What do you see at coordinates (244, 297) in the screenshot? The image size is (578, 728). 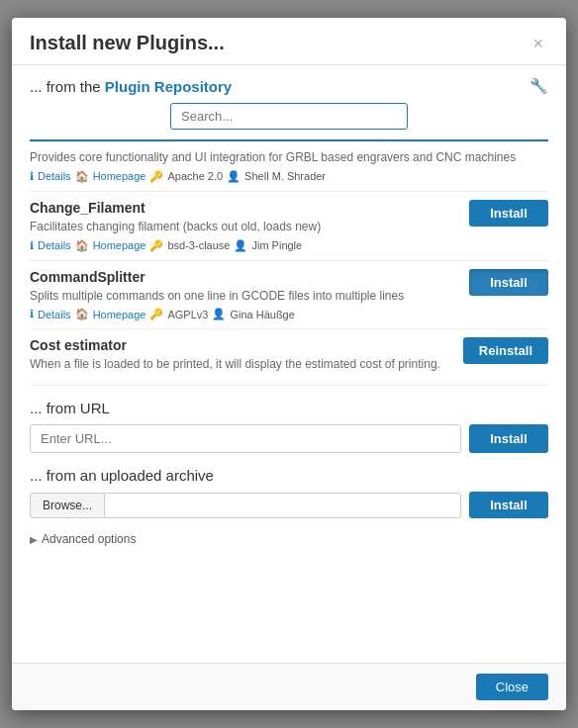 I see `plugin-desc-commandsplitter: Splits multiple commands on one line in …` at bounding box center [244, 297].